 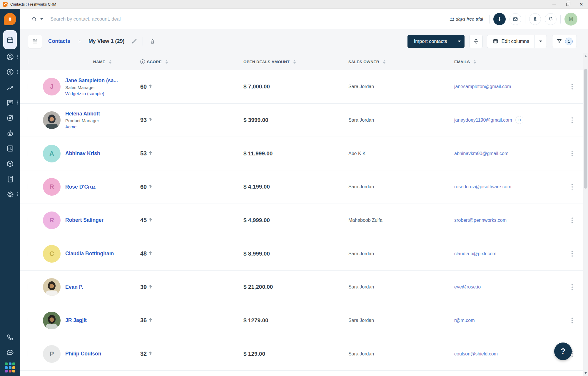 What do you see at coordinates (551, 19) in the screenshot?
I see `notifications-button` at bounding box center [551, 19].